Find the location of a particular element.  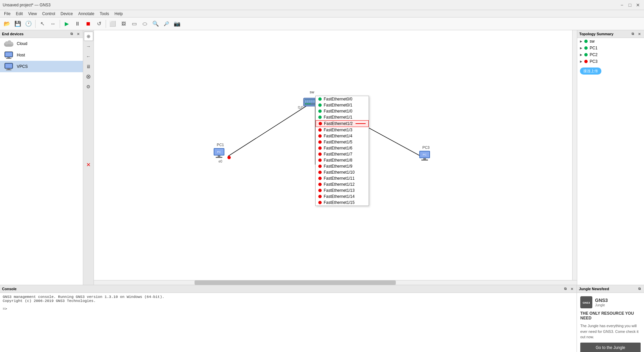

iface-fe15: FastEthernet1/5 is located at coordinates (342, 142).